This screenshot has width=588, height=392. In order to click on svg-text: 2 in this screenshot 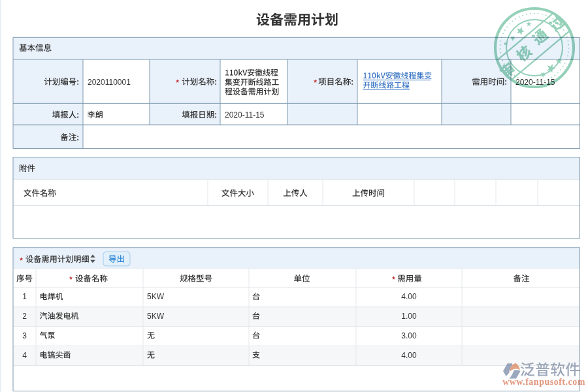, I will do `click(25, 316)`.